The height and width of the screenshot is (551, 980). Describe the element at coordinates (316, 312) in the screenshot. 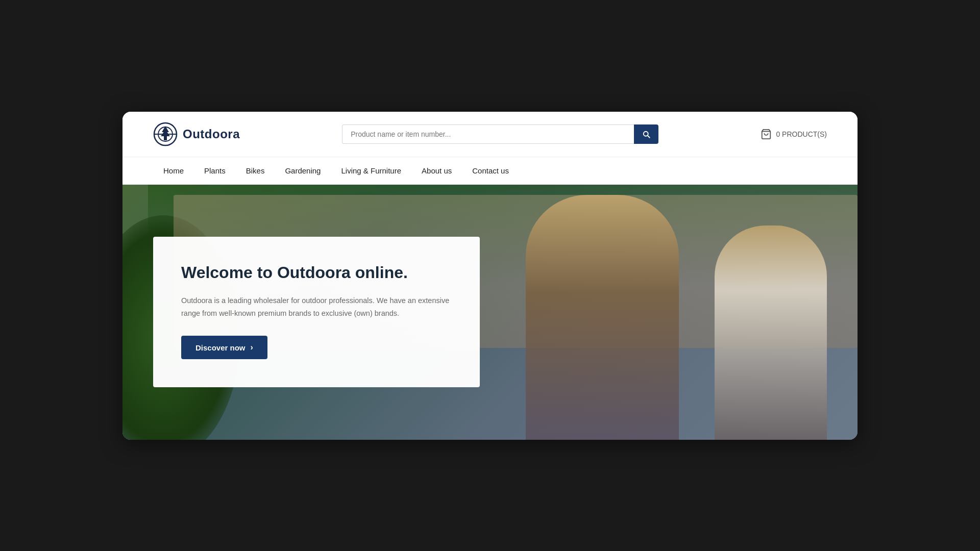

I see `hero-card: Welcome to Outdoora online. Outdoora is …` at that location.